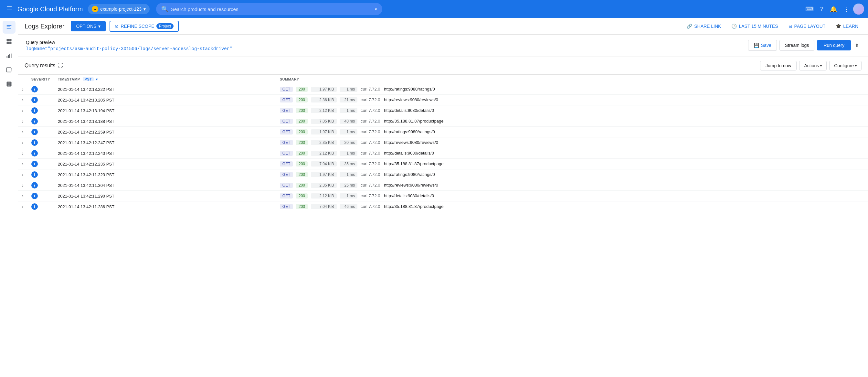 The width and height of the screenshot is (868, 377). I want to click on table-row: › i 2021-01-14 13:42:11.286 PST GET 200 …, so click(443, 207).